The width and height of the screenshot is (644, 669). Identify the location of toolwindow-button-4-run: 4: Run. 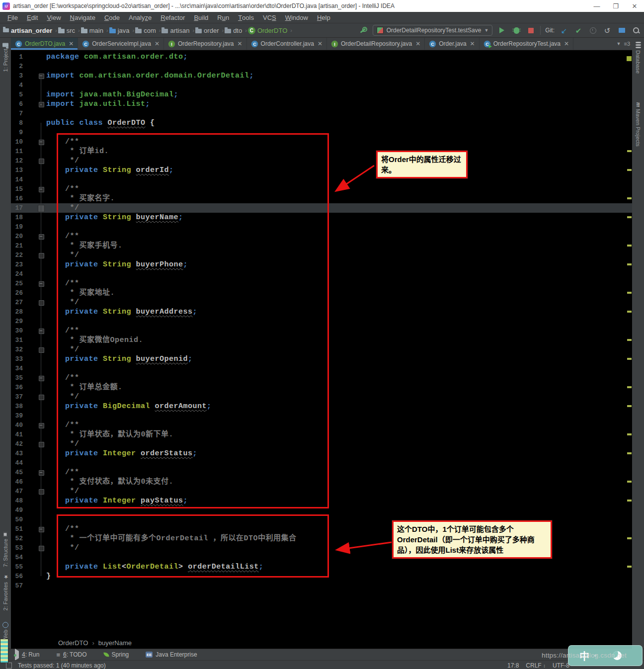
(27, 655).